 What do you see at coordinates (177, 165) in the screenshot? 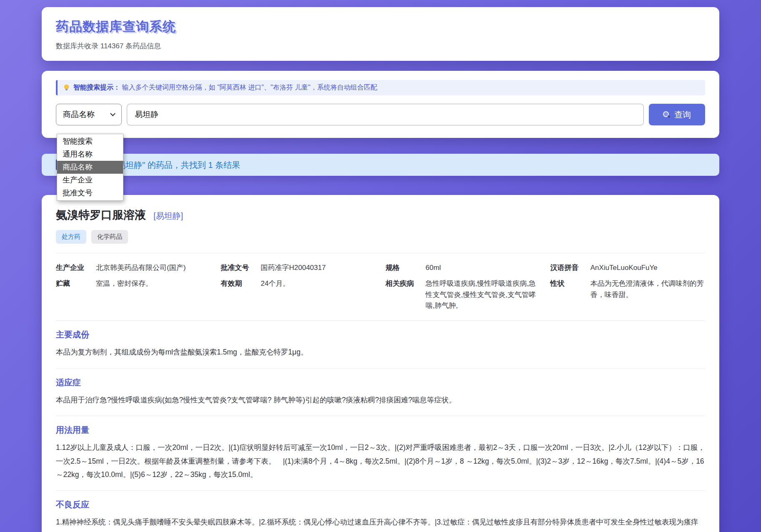
I see `results-text: "易坦静" 的药品，共找到 1 条结果` at bounding box center [177, 165].